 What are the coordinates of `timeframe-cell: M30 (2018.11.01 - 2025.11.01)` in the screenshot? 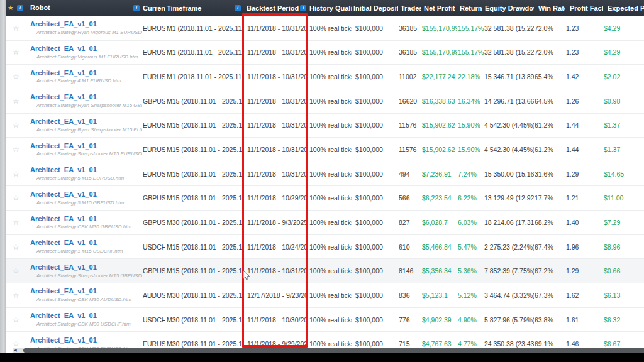 It's located at (204, 295).